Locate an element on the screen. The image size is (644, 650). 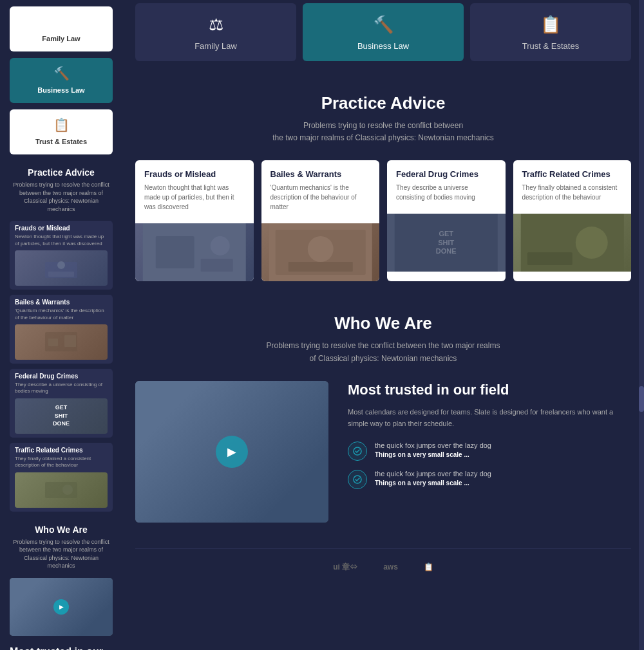
sidebar-advice-item-1-desc: Newton thought that light was made up of… is located at coordinates (61, 241).